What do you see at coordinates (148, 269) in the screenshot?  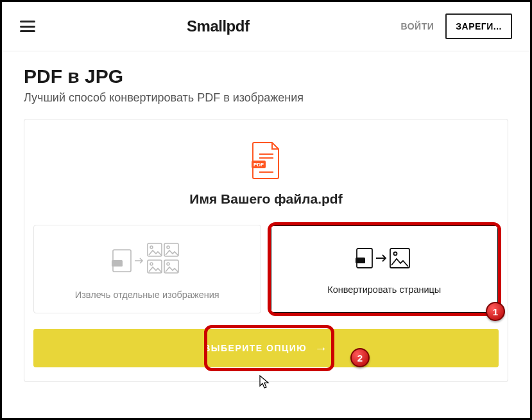 I see `option-extract-images: PDF Извлечь отдельные из` at bounding box center [148, 269].